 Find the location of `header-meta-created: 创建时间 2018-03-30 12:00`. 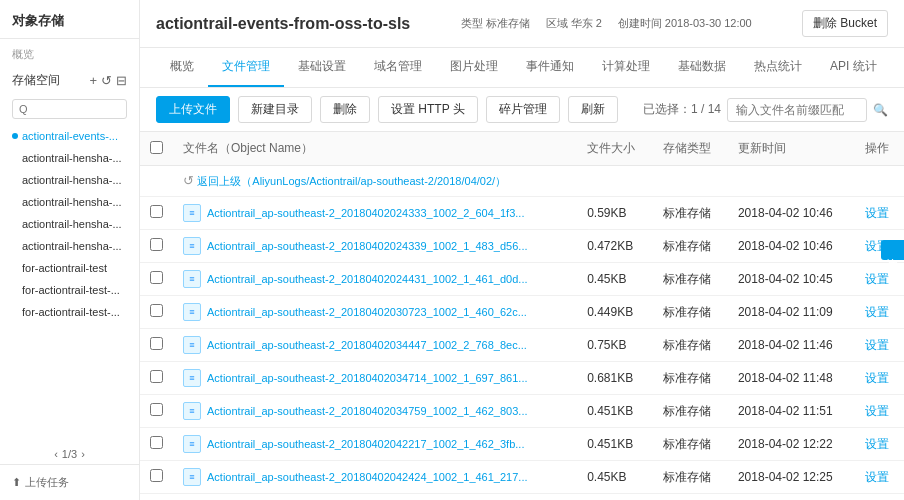

header-meta-created: 创建时间 2018-03-30 12:00 is located at coordinates (685, 24).